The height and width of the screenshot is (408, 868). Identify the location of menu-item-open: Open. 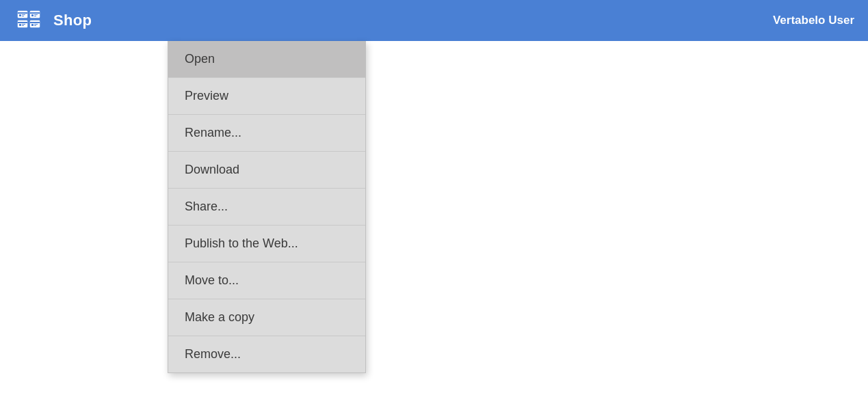
(267, 59).